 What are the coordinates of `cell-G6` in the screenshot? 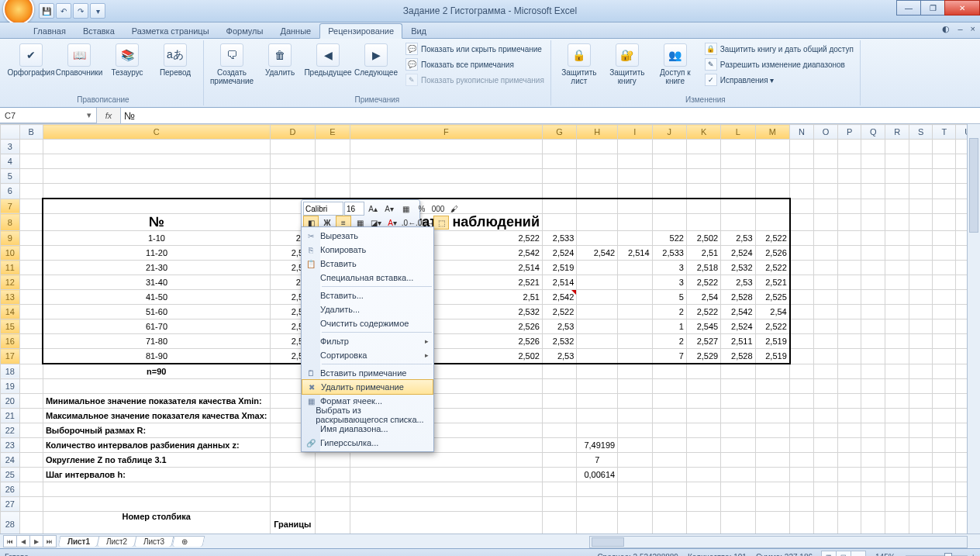 It's located at (559, 192).